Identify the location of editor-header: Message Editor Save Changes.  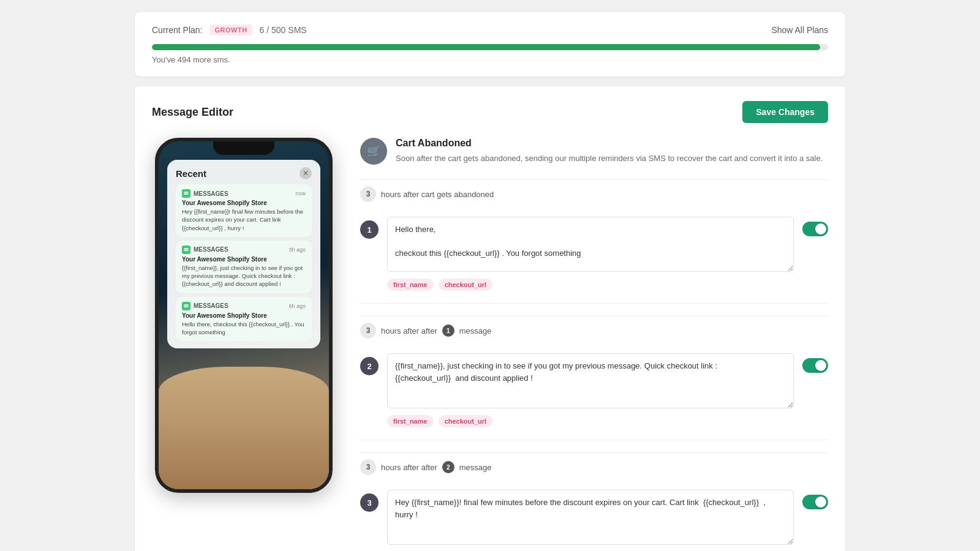
(490, 112).